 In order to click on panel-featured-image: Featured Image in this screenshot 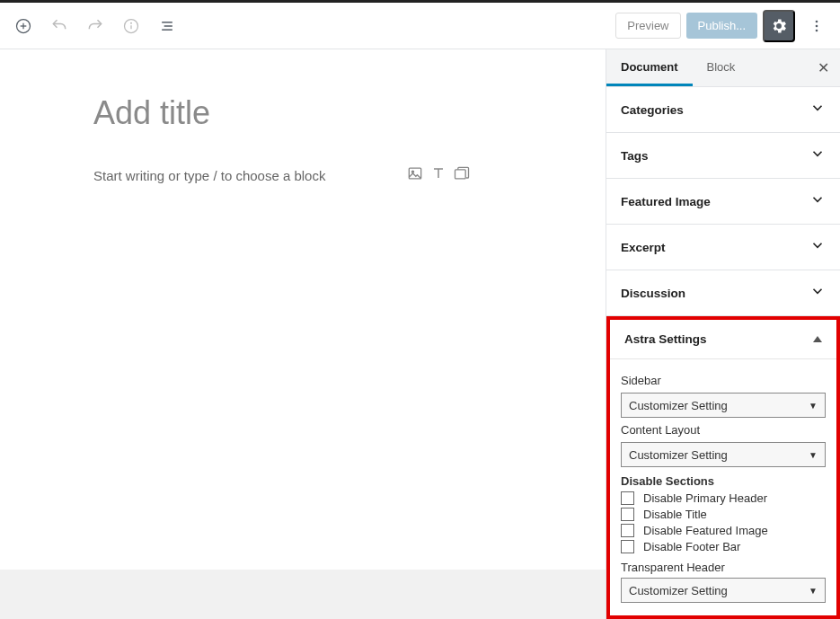, I will do `click(723, 201)`.